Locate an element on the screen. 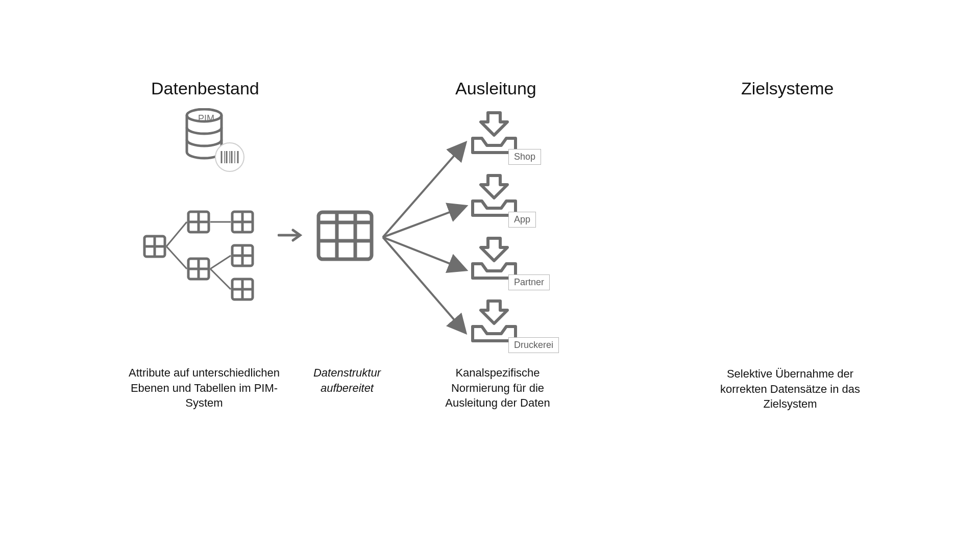 The height and width of the screenshot is (551, 980). caption-selektiv: Selektive Übernahme der korrekten Datens… is located at coordinates (790, 389).